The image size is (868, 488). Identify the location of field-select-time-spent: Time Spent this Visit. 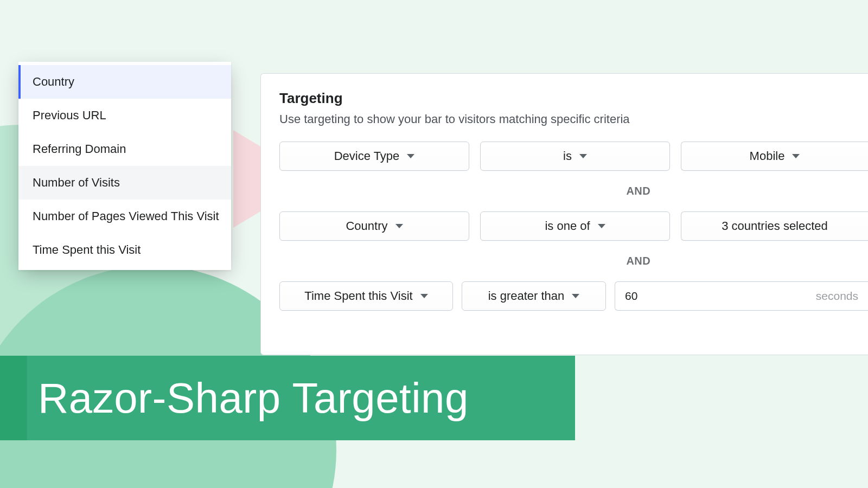
(366, 296).